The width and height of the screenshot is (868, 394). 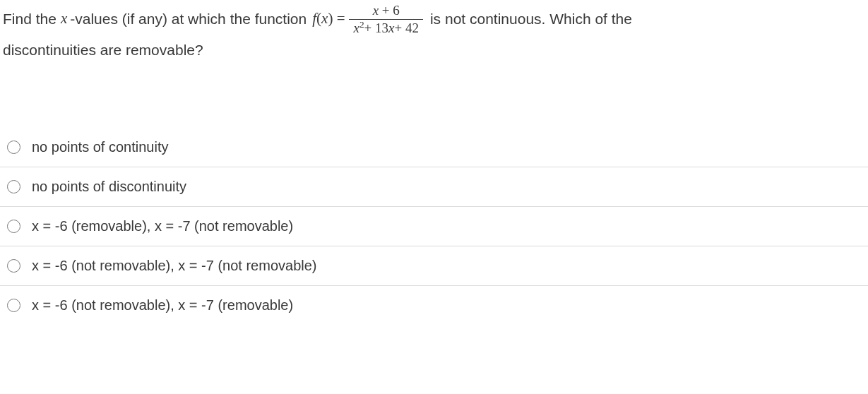 What do you see at coordinates (162, 226) in the screenshot?
I see `option-label: x = -6 (removable), x = -7 (not removabl…` at bounding box center [162, 226].